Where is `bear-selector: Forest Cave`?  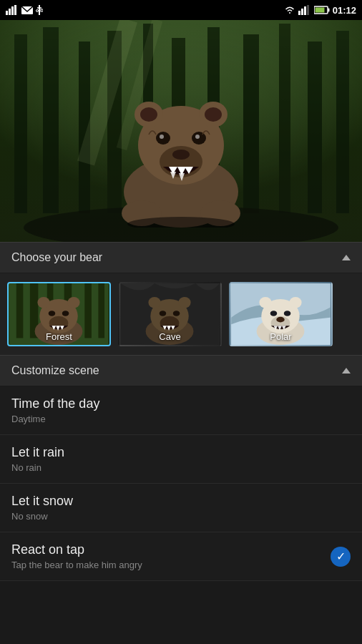 bear-selector: Forest Cave is located at coordinates (181, 314).